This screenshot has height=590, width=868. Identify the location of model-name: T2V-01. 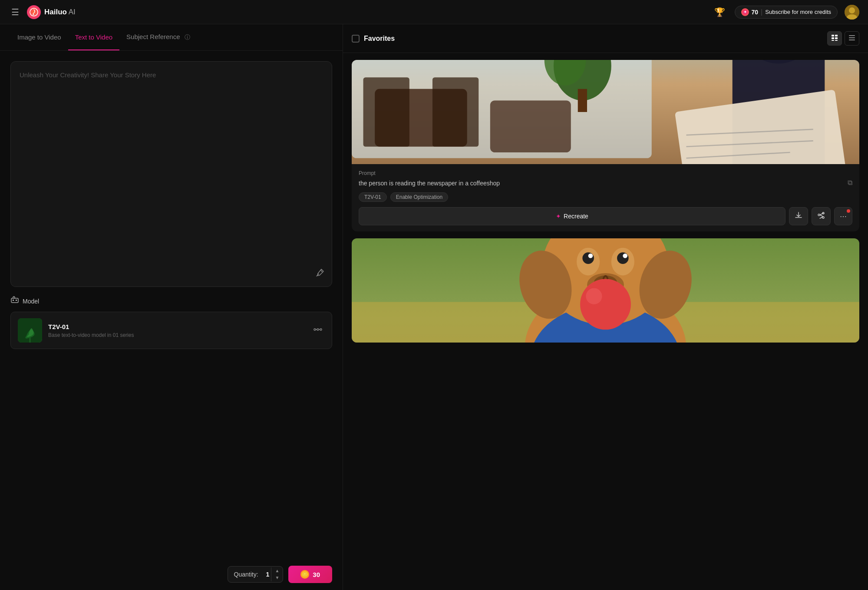
(176, 326).